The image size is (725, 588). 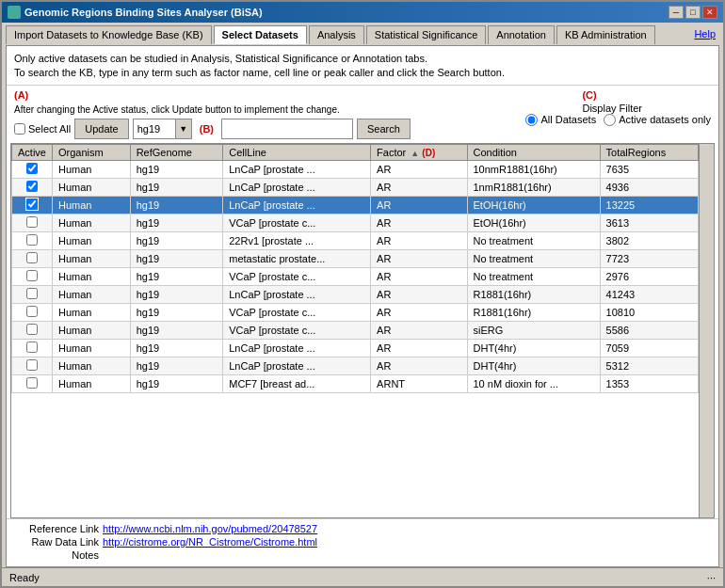 What do you see at coordinates (337, 35) in the screenshot?
I see `tab-analysis: Analysis` at bounding box center [337, 35].